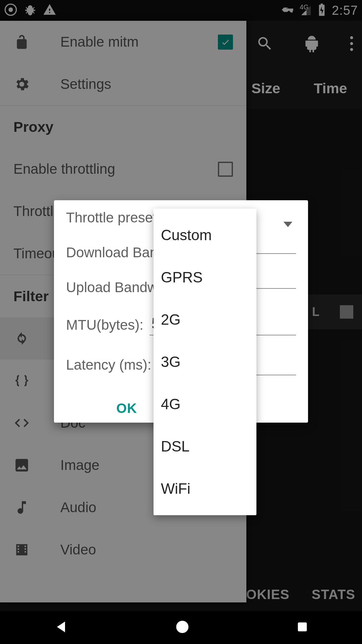  Describe the element at coordinates (205, 235) in the screenshot. I see `preset-option-custom: Custom` at that location.